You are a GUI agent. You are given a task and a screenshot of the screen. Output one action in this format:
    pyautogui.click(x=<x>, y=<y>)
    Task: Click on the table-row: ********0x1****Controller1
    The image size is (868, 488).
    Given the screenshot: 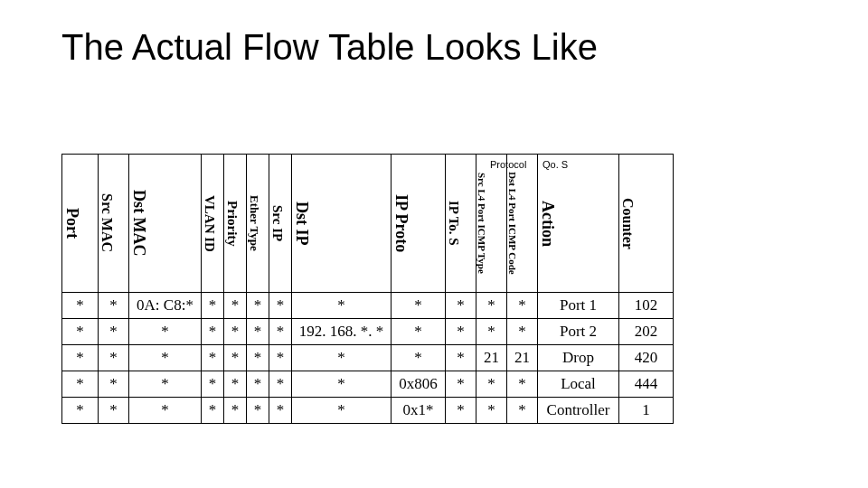 What is the action you would take?
    pyautogui.click(x=368, y=410)
    